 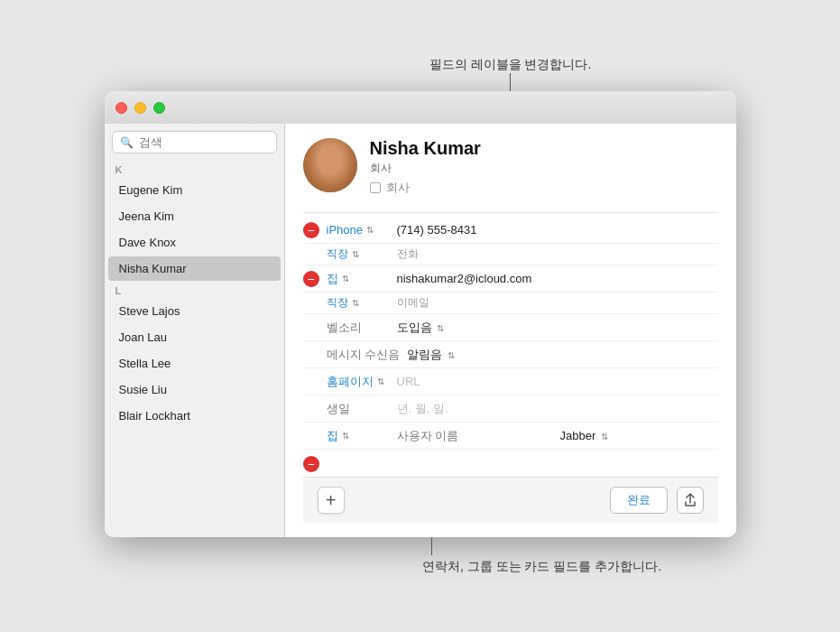 What do you see at coordinates (358, 229) in the screenshot?
I see `phone-label: iPhone ⇅` at bounding box center [358, 229].